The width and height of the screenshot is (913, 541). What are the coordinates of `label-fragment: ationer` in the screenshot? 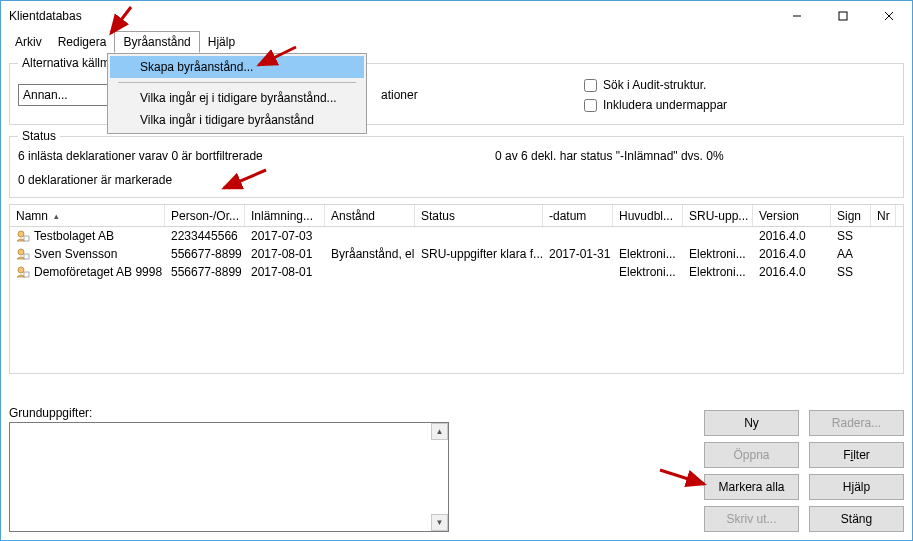 It's located at (394, 95).